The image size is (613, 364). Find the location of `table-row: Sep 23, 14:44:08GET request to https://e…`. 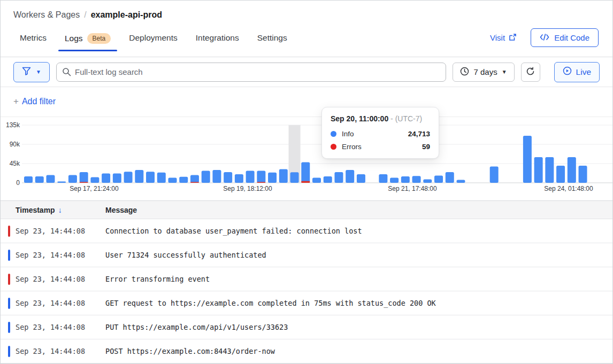

table-row: Sep 23, 14:44:08GET request to https://e… is located at coordinates (306, 304).